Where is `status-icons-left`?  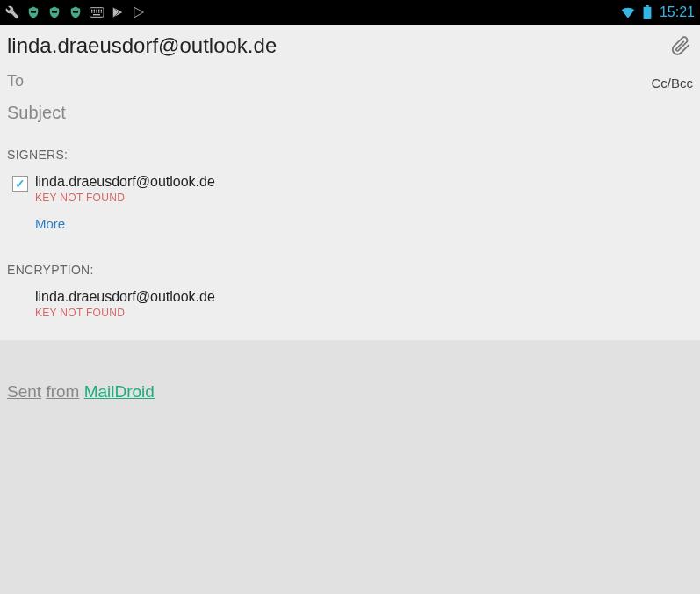
status-icons-left is located at coordinates (76, 12).